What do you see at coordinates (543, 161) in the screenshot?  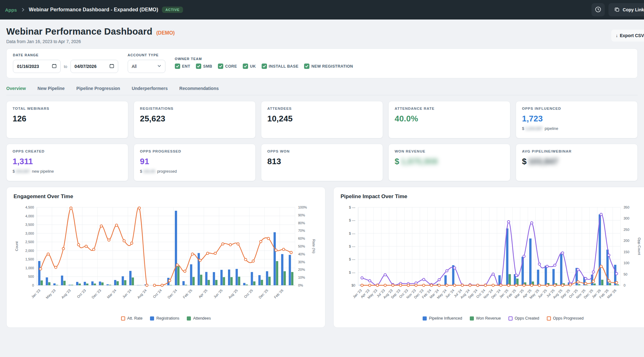 I see `redacted-value: 103,847` at bounding box center [543, 161].